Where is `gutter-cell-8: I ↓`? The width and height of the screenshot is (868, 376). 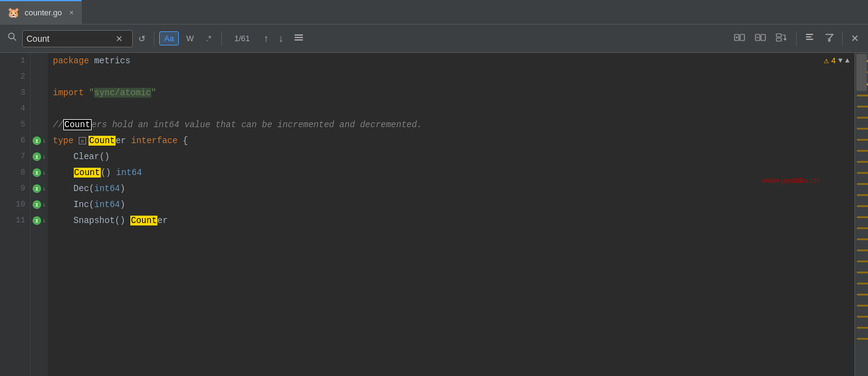 gutter-cell-8: I ↓ is located at coordinates (39, 173).